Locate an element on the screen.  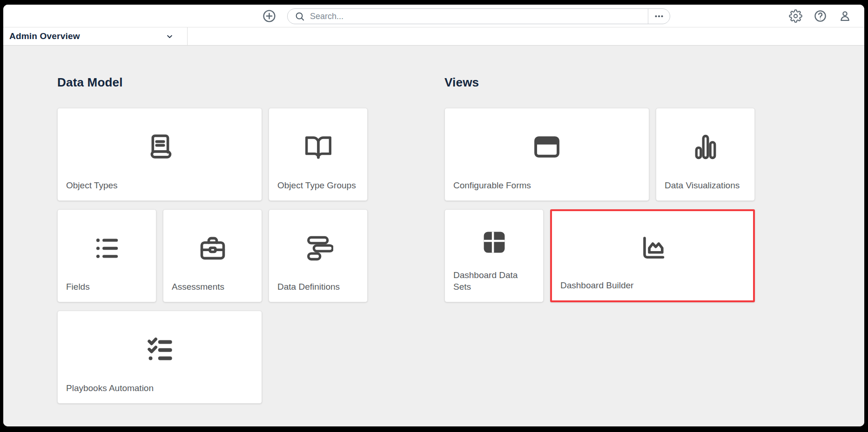
card-dashboard-builder: Dashboard Builder is located at coordinates (653, 256).